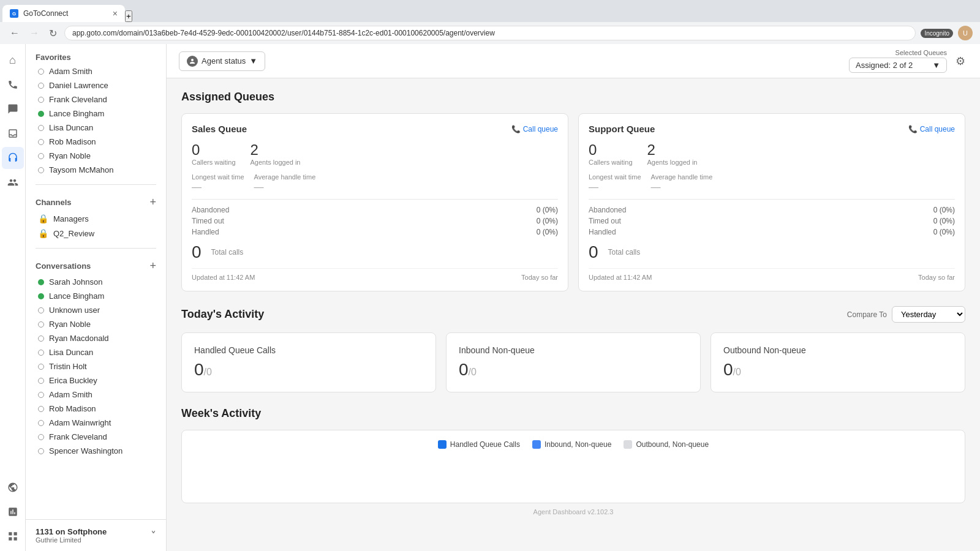 This screenshot has height=551, width=980. What do you see at coordinates (772, 202) in the screenshot?
I see `support-queue-card: Support Queue 📞 Call queue 0 Callers wai…` at bounding box center [772, 202].